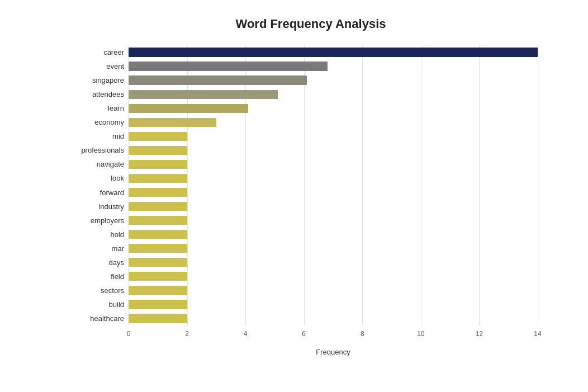  I want to click on bar-label: employers, so click(96, 220).